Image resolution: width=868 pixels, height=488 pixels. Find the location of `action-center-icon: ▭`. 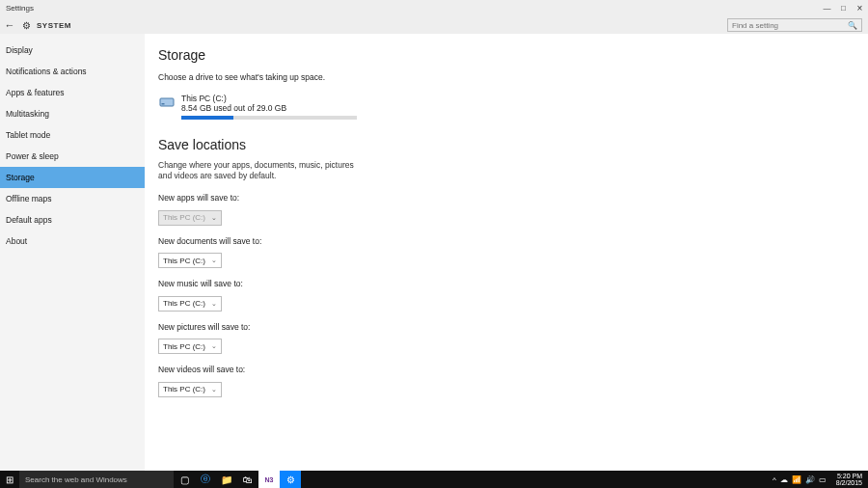

action-center-icon: ▭ is located at coordinates (823, 480).